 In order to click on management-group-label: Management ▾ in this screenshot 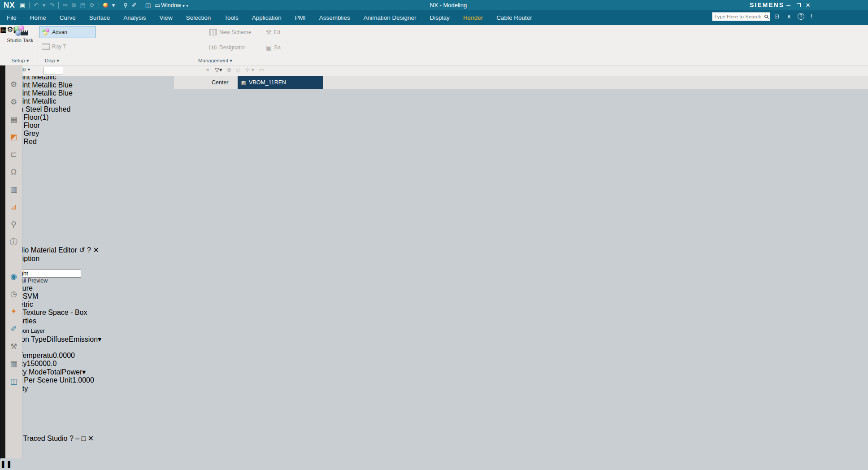, I will do `click(243, 61)`.